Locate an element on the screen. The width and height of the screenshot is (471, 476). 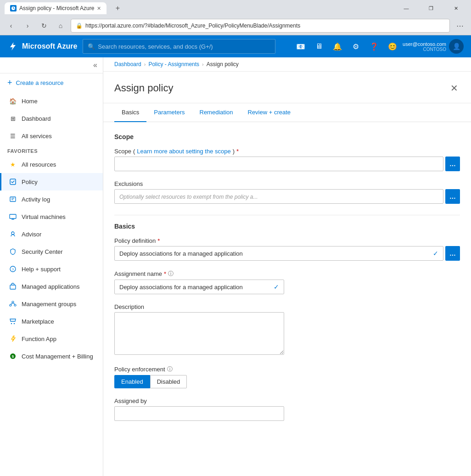
scope-browse-button: … is located at coordinates (453, 164).